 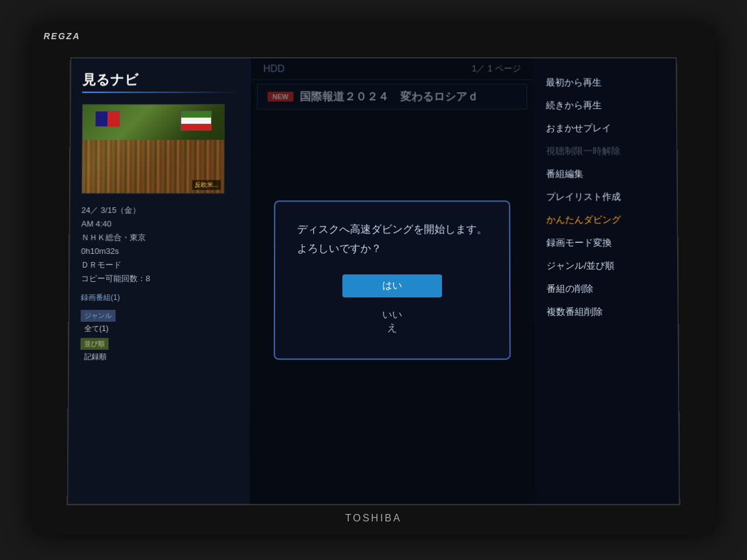 I want to click on sort-label: 並び順, so click(x=95, y=343).